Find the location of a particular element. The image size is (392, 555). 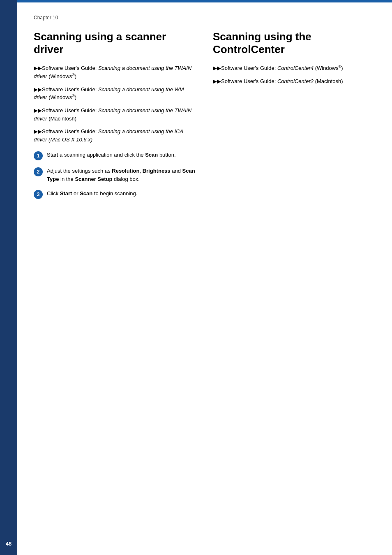

steps-list: 1 Start a scanning application and click… is located at coordinates (115, 175).